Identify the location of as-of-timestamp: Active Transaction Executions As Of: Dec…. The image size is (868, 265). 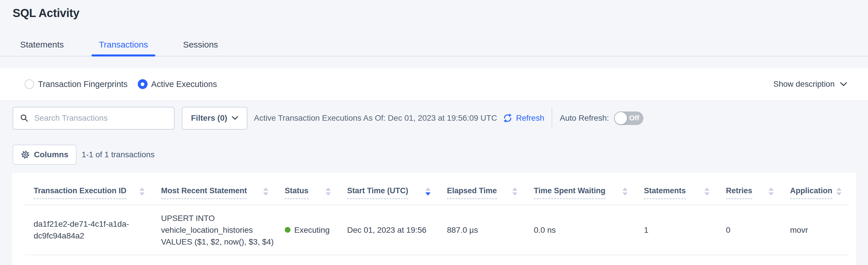
(375, 118).